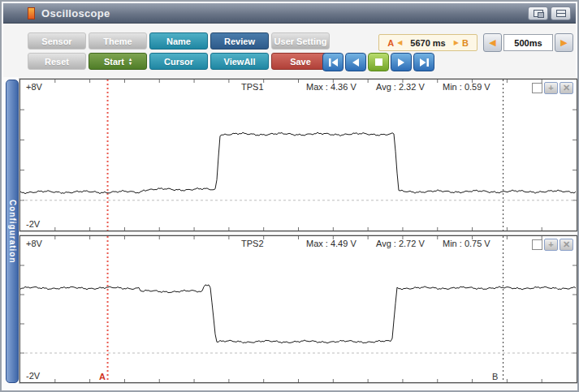 Image resolution: width=579 pixels, height=392 pixels. What do you see at coordinates (333, 62) in the screenshot?
I see `skip-to-start-button` at bounding box center [333, 62].